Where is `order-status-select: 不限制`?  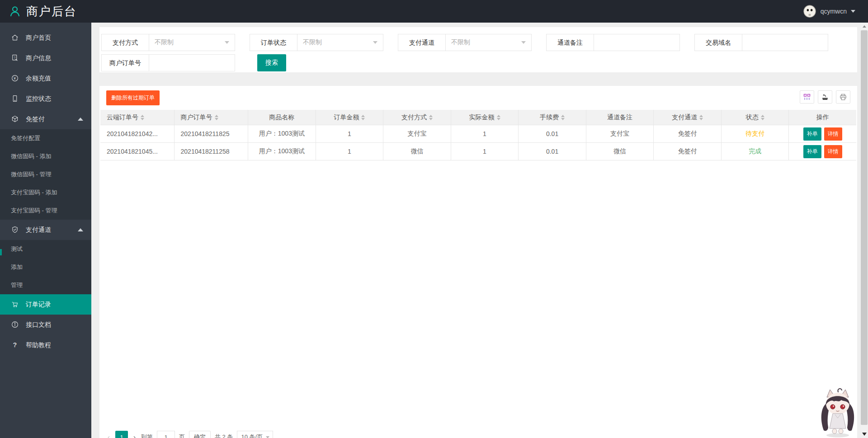 order-status-select: 不限制 is located at coordinates (340, 42).